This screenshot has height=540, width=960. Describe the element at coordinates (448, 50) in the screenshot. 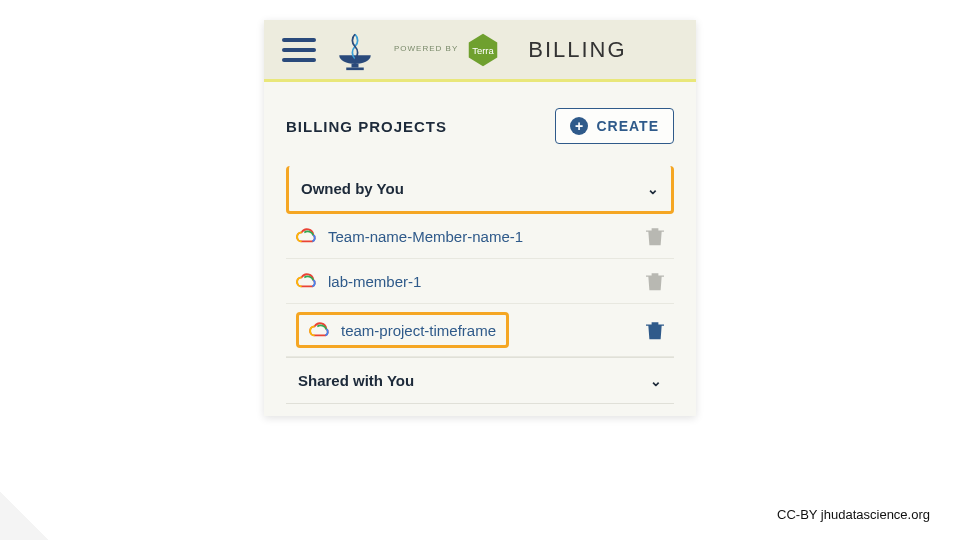

I see `powered-by-terra: POWERED BY Terra` at that location.